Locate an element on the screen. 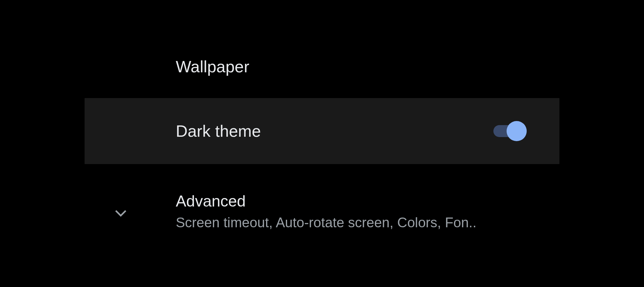 This screenshot has width=644, height=287. advanced-text-block: Advanced Screen timeout, Auto-rotate scr… is located at coordinates (361, 205).